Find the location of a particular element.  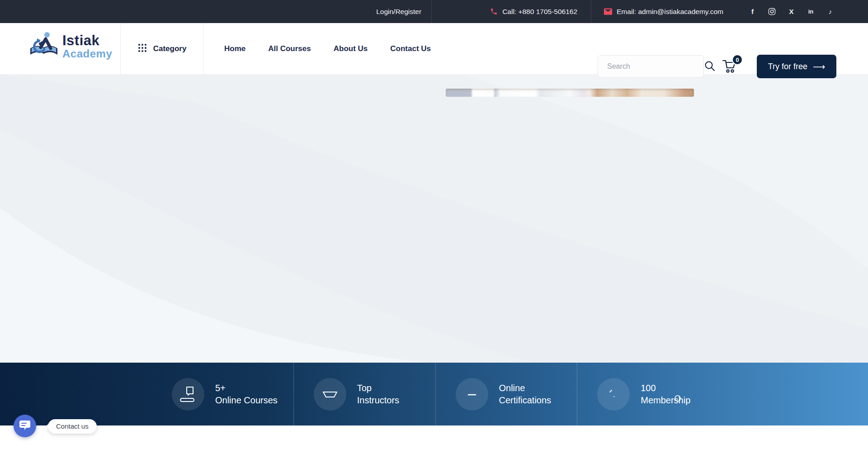

cart-icon is located at coordinates (730, 71).